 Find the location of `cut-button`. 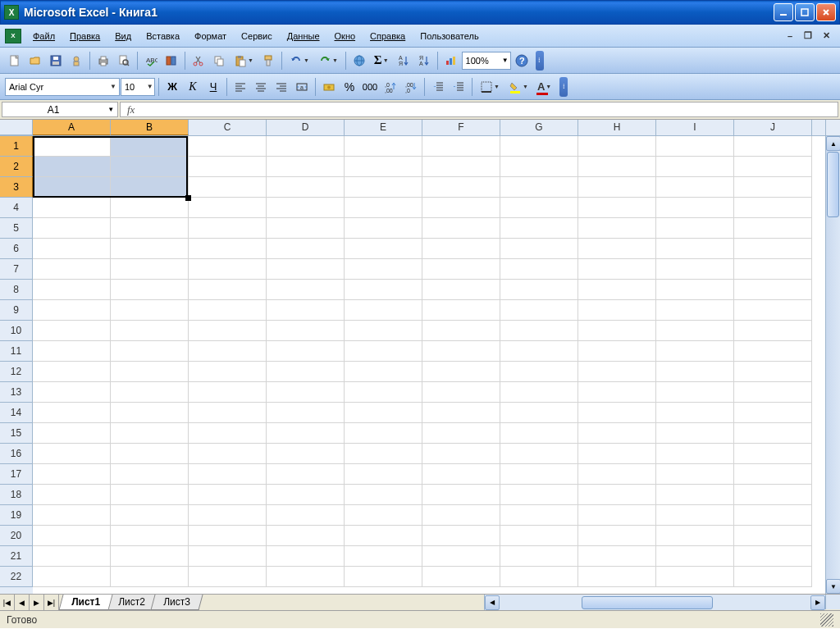

cut-button is located at coordinates (199, 61).